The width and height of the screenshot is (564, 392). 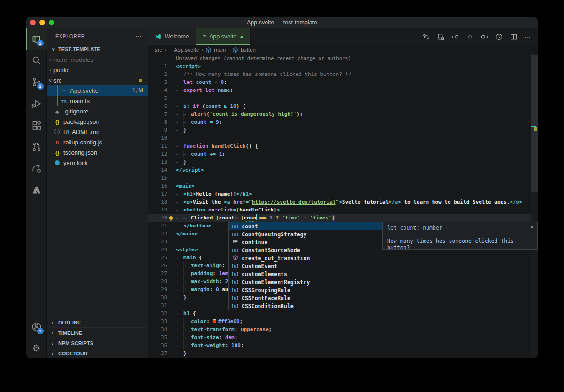 What do you see at coordinates (98, 111) in the screenshot?
I see `tree-item: ◆.gitignore` at bounding box center [98, 111].